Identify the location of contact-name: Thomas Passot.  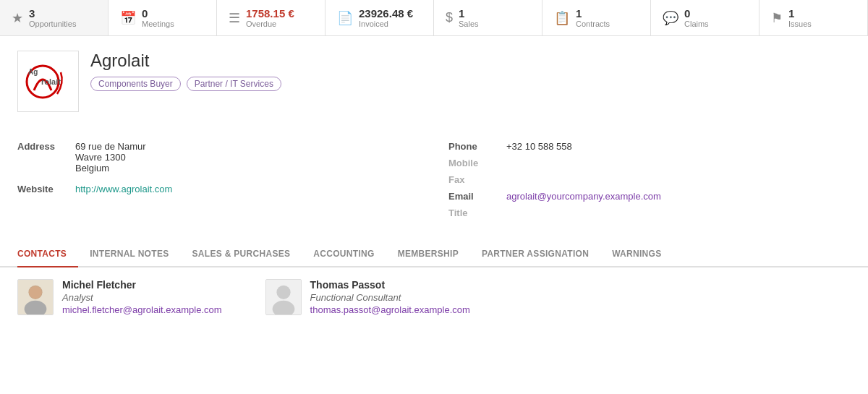
(391, 285).